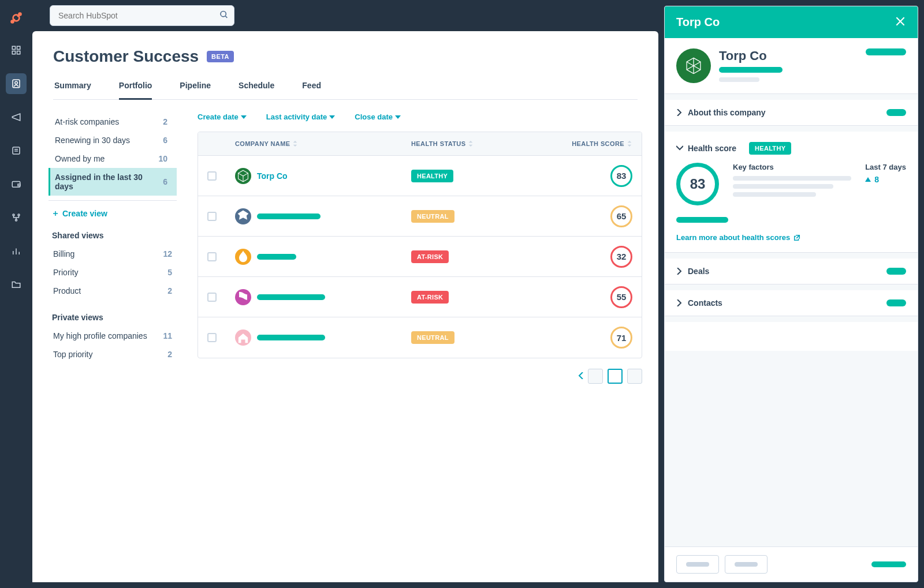 The width and height of the screenshot is (924, 588). I want to click on panel-hero-section: Torp Co, so click(726, 66).